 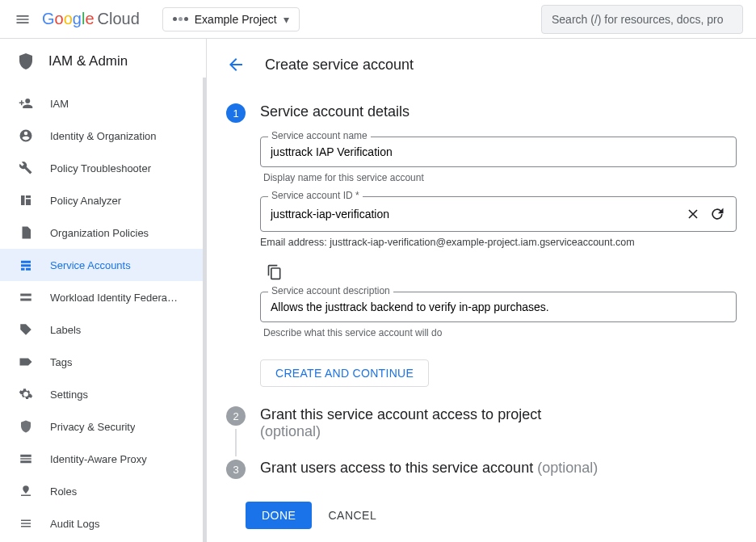 What do you see at coordinates (103, 61) in the screenshot?
I see `section-header: IAM & Admin` at bounding box center [103, 61].